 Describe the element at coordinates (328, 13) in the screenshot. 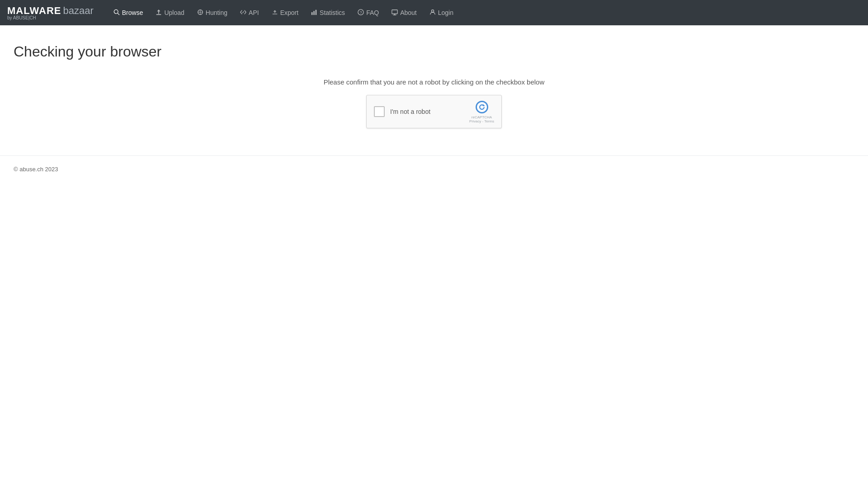

I see `nav-statistics: Statistics` at that location.